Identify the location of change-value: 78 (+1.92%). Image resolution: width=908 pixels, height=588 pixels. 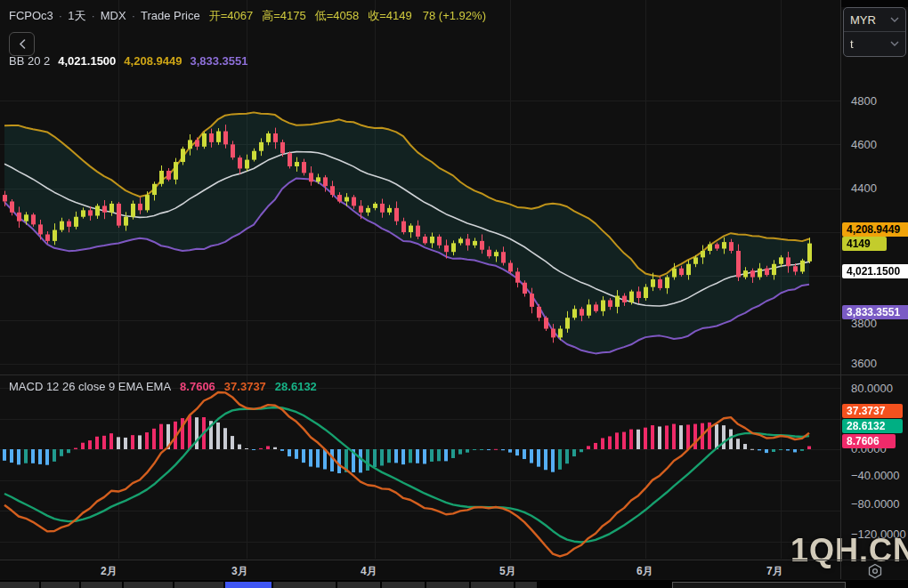
(454, 16).